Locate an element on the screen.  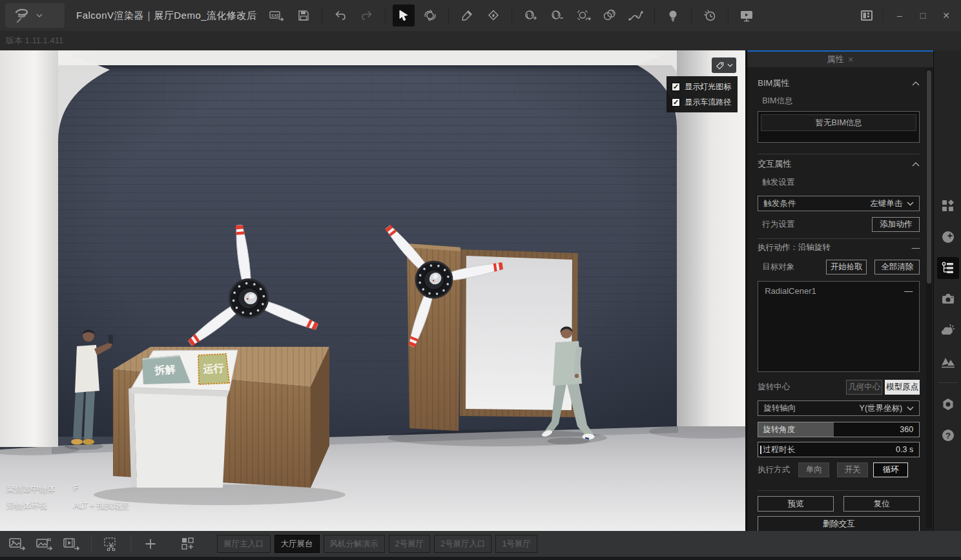
bim-info-box: 暂无BIM信息 is located at coordinates (838, 127).